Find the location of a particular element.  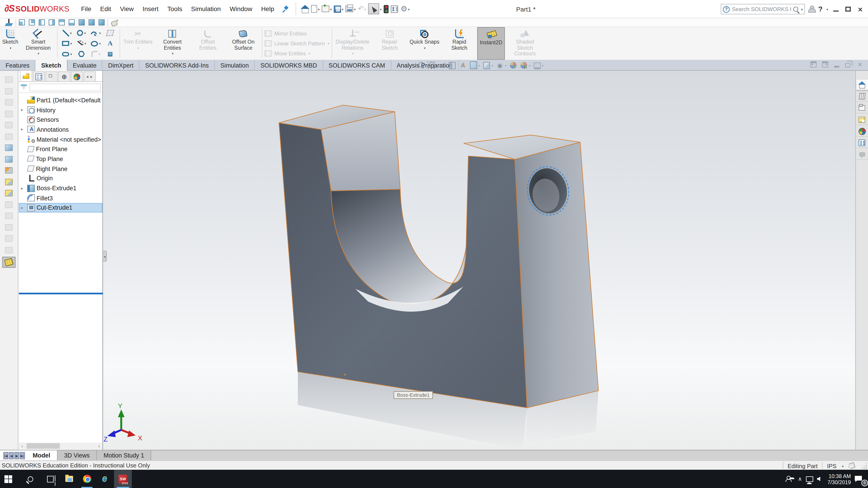

close-button: × is located at coordinates (860, 9).